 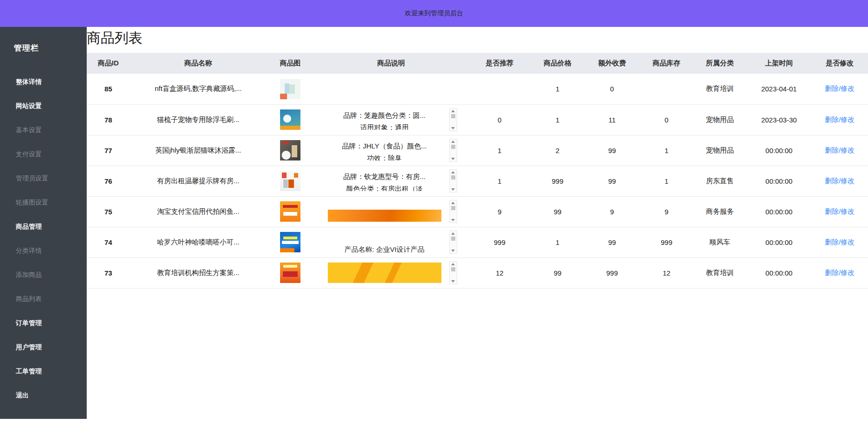 I want to click on extra-fee-value: 9, so click(x=612, y=212).